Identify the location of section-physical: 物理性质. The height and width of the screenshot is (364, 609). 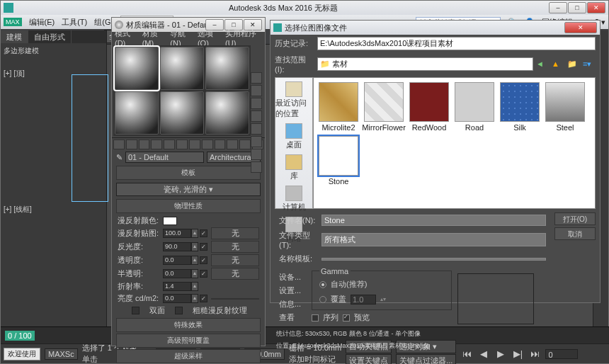
(188, 206).